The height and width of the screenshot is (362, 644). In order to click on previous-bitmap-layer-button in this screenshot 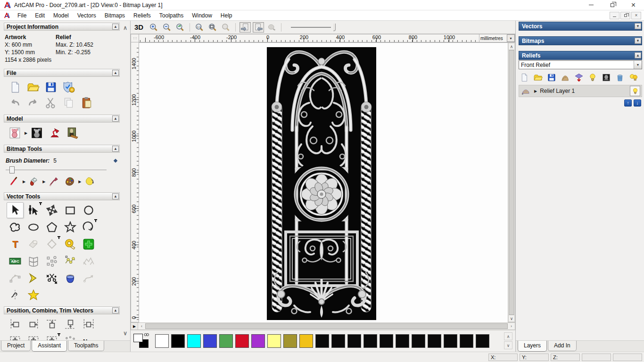, I will do `click(245, 27)`.